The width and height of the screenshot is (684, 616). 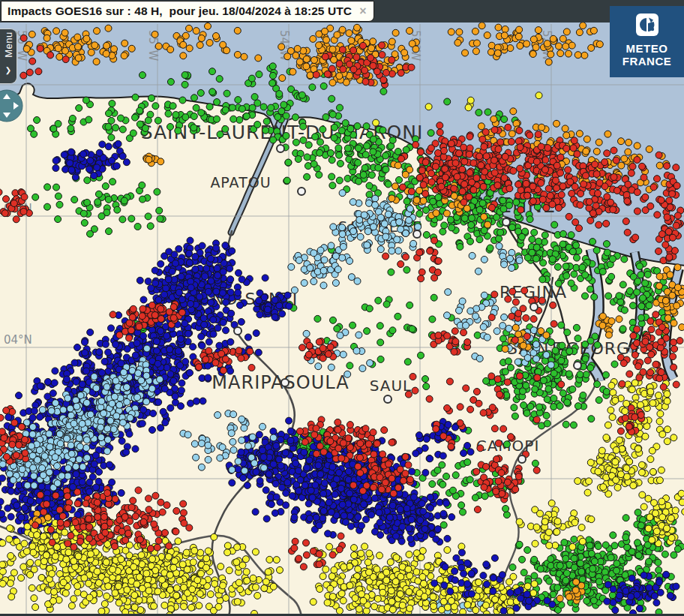 What do you see at coordinates (363, 11) in the screenshot?
I see `close-icon: ×` at bounding box center [363, 11].